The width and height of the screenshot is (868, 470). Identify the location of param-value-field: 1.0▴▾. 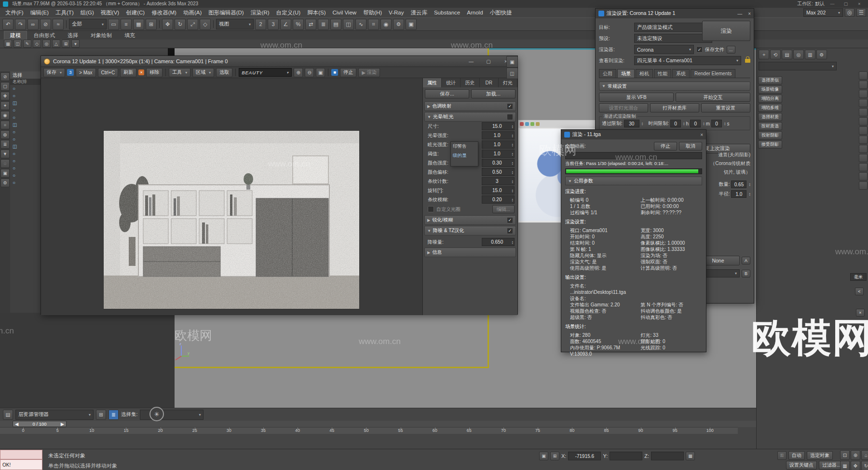
(498, 145).